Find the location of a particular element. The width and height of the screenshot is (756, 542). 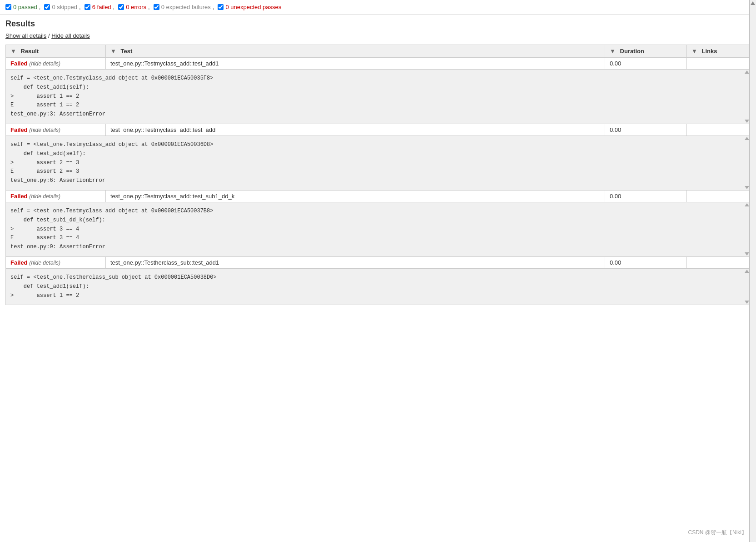

sort-icon-links: ▼ is located at coordinates (694, 51).